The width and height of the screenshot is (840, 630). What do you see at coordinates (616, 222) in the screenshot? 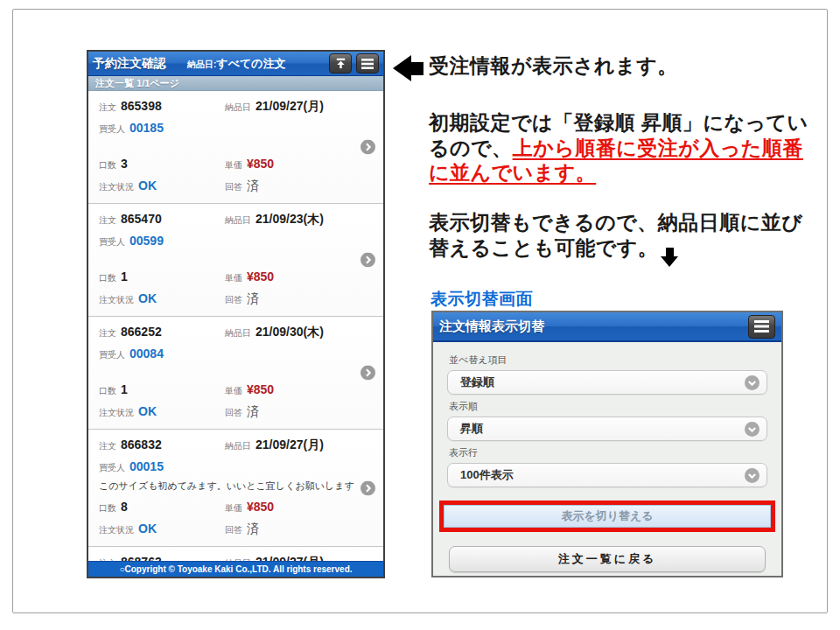
I see `annotation-p3-line1: 表示切替もできるので、納品日順に並び` at bounding box center [616, 222].